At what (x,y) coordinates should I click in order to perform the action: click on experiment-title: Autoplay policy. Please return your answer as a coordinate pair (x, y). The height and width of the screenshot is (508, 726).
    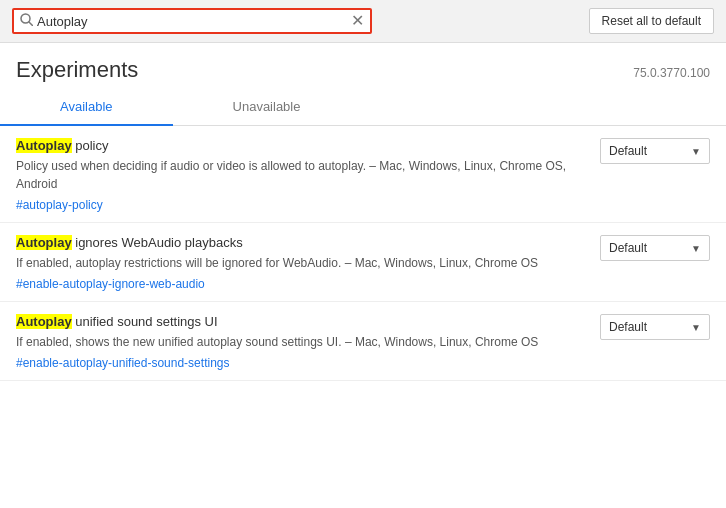
    Looking at the image, I should click on (300, 146).